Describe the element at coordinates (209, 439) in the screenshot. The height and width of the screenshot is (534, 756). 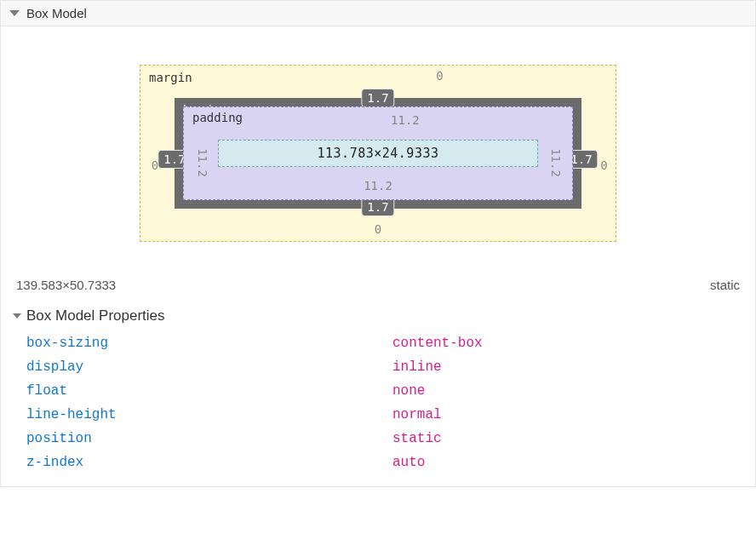
I see `property-name: position` at that location.